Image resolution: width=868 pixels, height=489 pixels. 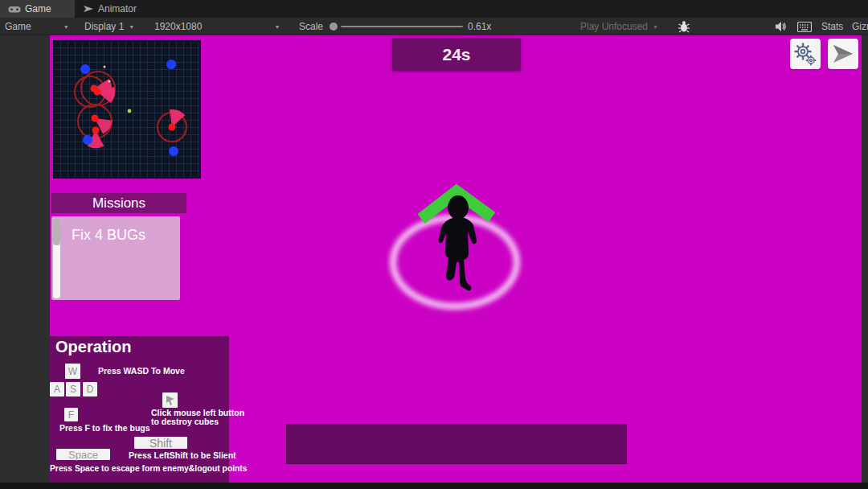 What do you see at coordinates (90, 389) in the screenshot?
I see `key-d: D` at bounding box center [90, 389].